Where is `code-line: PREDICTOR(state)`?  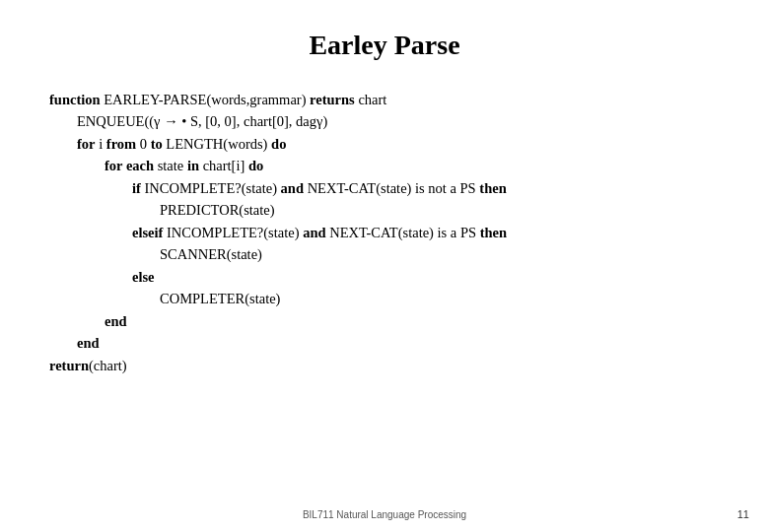 code-line: PREDICTOR(state) is located at coordinates (389, 210).